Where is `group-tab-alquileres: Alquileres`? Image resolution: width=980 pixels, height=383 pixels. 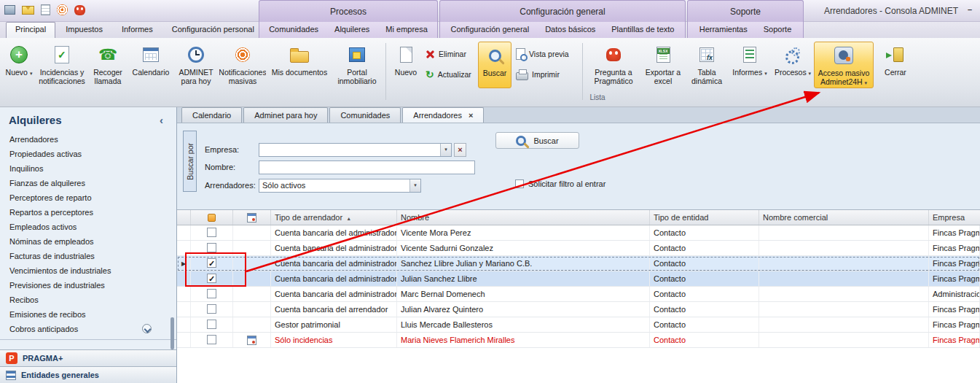 group-tab-alquileres: Alquileres is located at coordinates (352, 30).